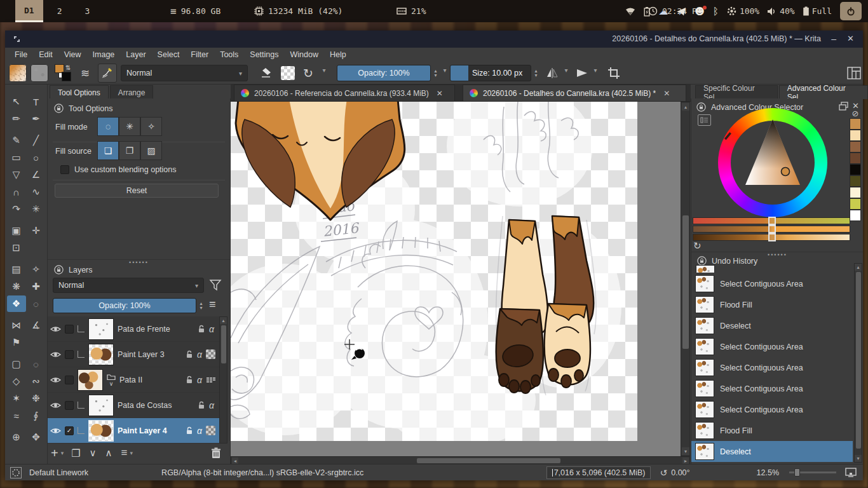  I want to click on wifi-icon, so click(630, 11).